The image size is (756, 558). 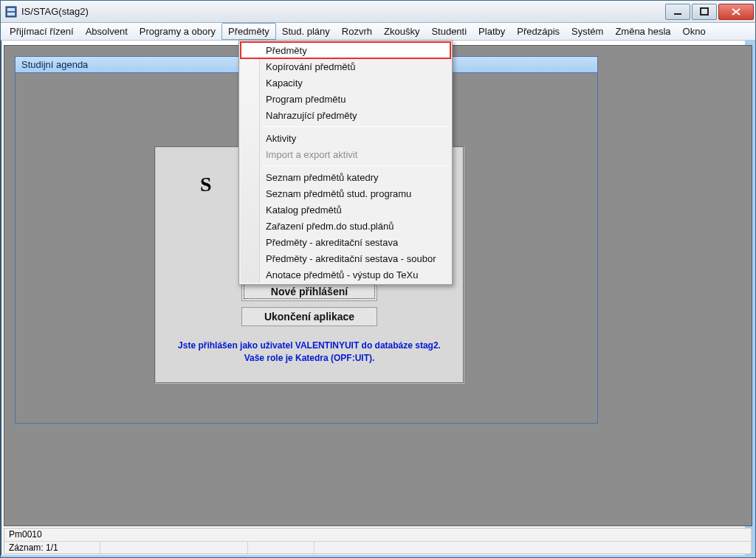 I want to click on maximize-button, so click(x=704, y=12).